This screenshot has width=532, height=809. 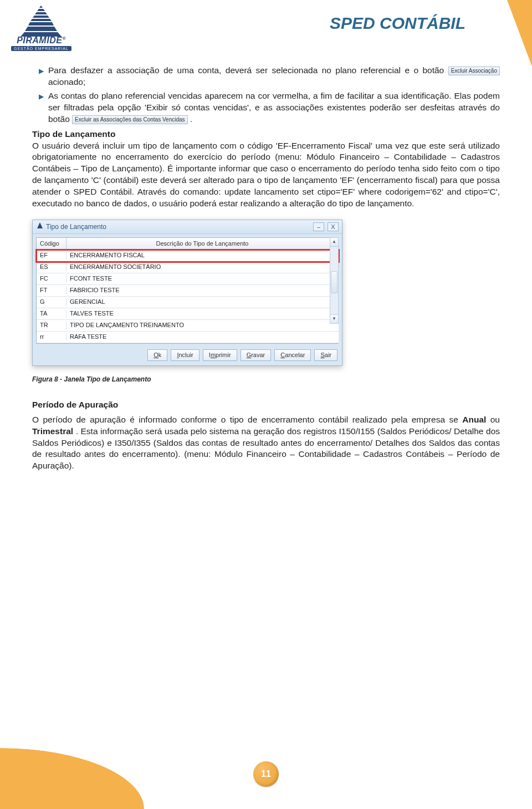 What do you see at coordinates (334, 282) in the screenshot?
I see `scroll-thumb` at bounding box center [334, 282].